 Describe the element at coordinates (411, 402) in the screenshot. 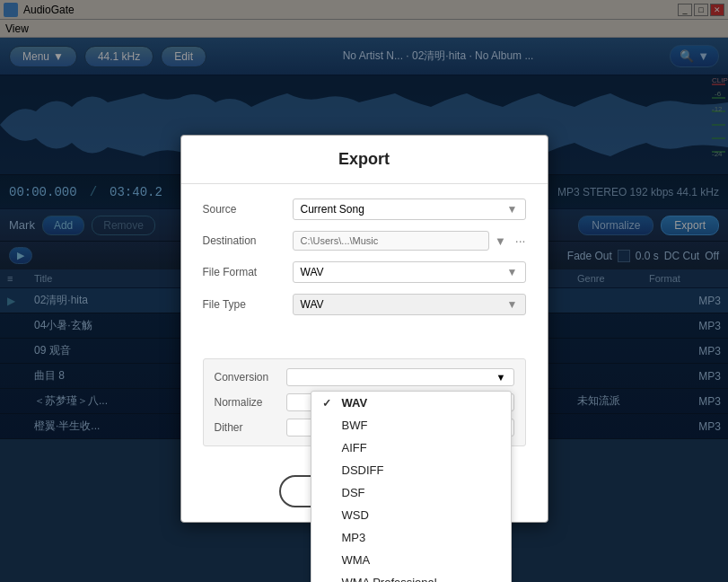

I see `dropdown-item-wav: ✓ WAV` at that location.